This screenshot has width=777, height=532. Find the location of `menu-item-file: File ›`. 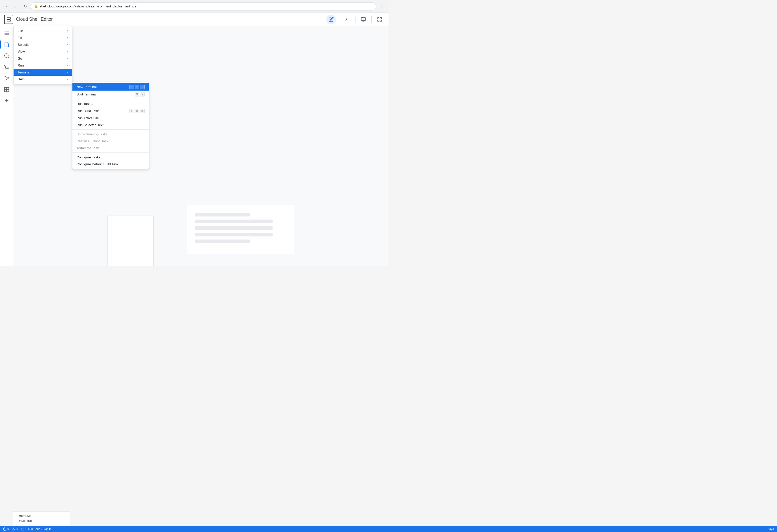

menu-item-file: File › is located at coordinates (43, 31).